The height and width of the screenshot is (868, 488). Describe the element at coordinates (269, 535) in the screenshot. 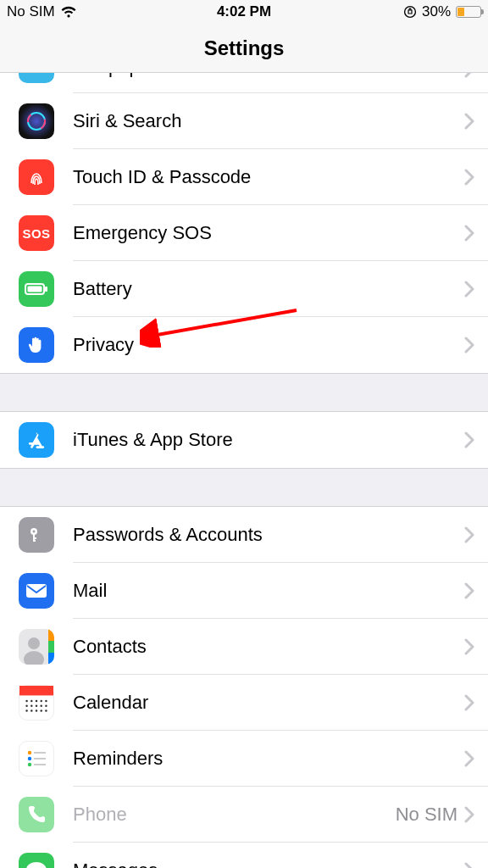

I see `row-passwords-label: Passwords & Accounts` at that location.